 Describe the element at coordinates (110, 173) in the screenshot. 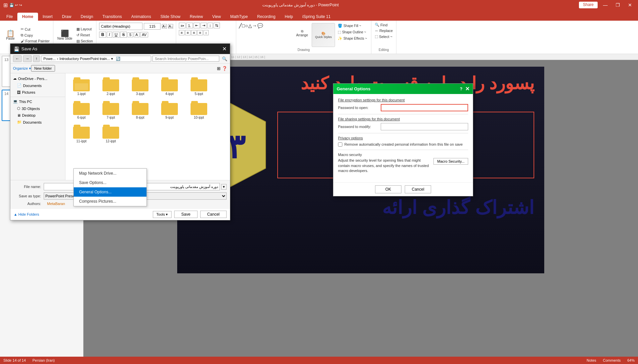

I see `menu-map-network-drive: Map Network Drive...` at that location.